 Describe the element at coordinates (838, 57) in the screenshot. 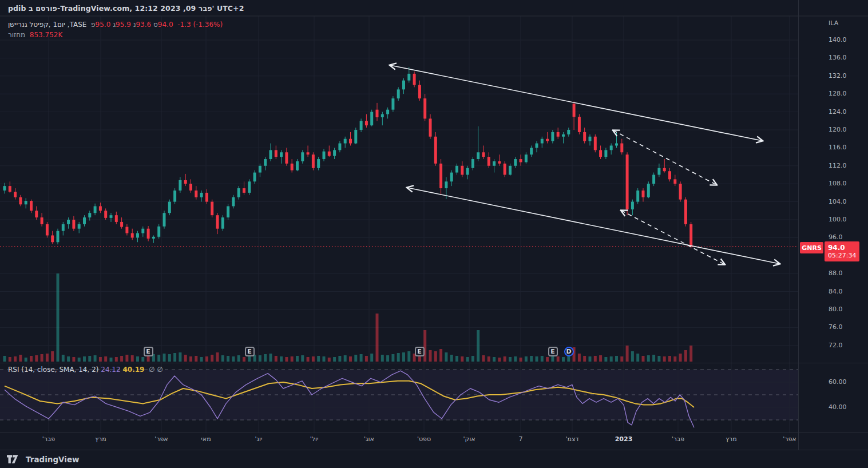

I see `price-axis-label: 136.0` at that location.